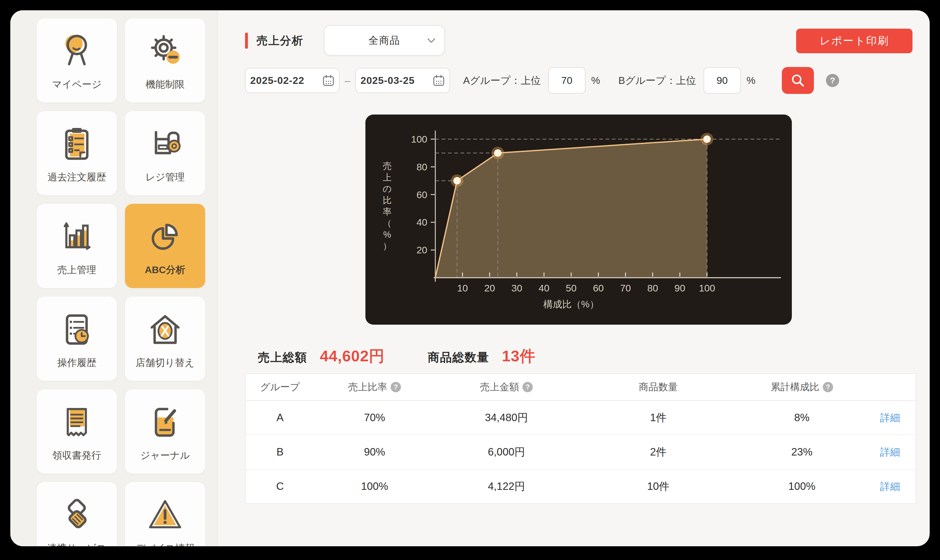 Image resolution: width=940 pixels, height=560 pixels. Describe the element at coordinates (165, 432) in the screenshot. I see `sidebar-item-journal: ジャーナル` at that location.